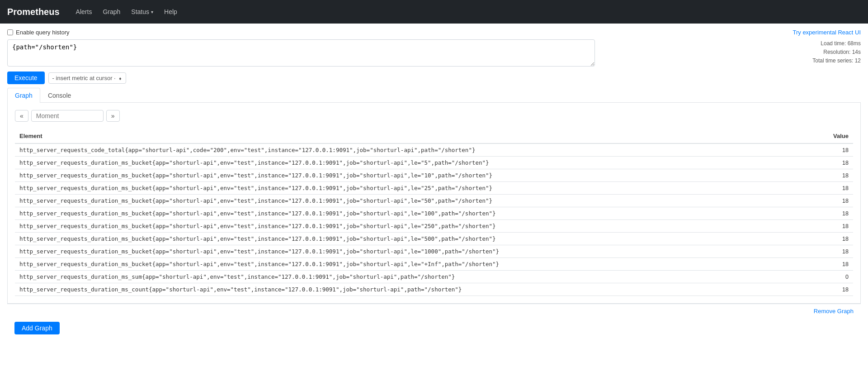 The width and height of the screenshot is (868, 391). What do you see at coordinates (301, 53) in the screenshot?
I see `query-input: {path="/shorten"}` at bounding box center [301, 53].